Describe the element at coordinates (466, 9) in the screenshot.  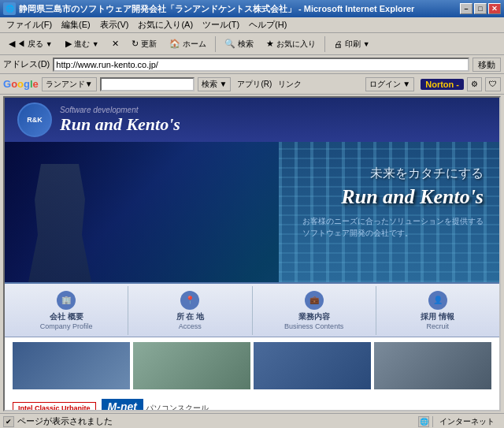
I see `minimize-button: –` at that location.